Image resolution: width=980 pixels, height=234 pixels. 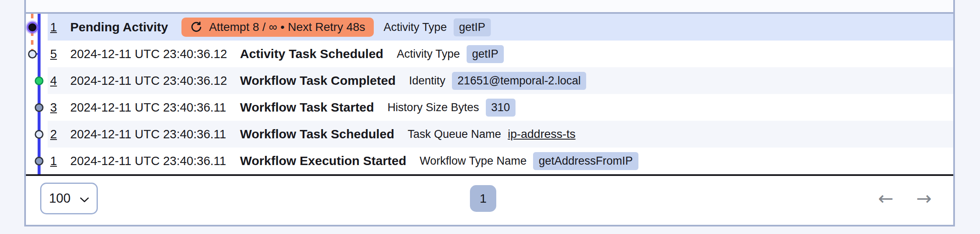 I want to click on page-size-select: 100, so click(x=69, y=198).